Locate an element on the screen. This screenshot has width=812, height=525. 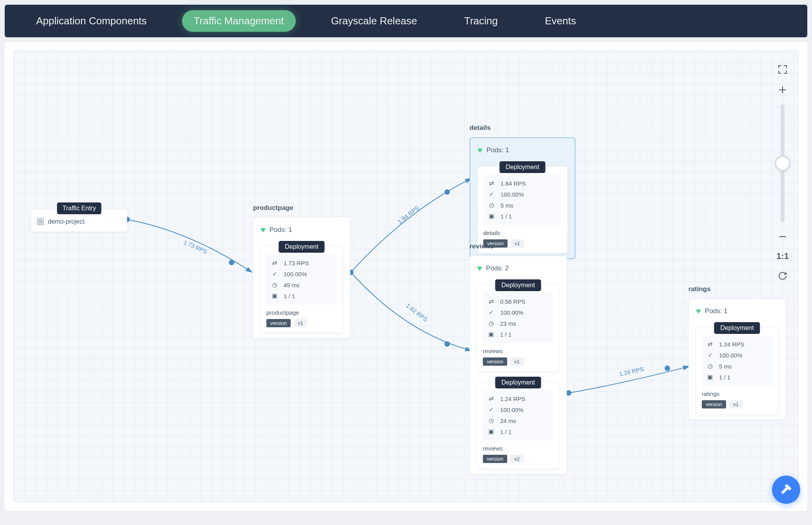
zoom-slider is located at coordinates (783, 163).